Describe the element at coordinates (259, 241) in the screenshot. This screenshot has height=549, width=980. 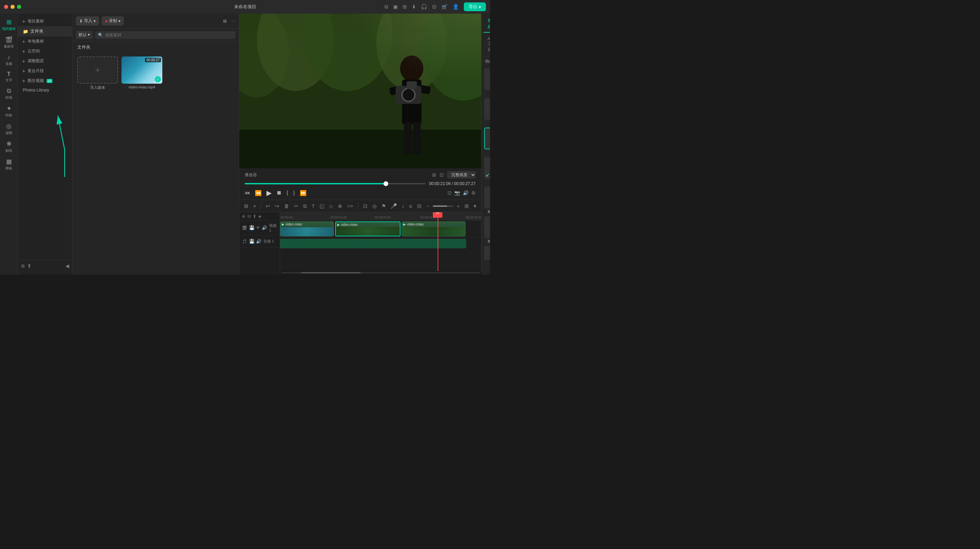
I see `audio-vol-icon: 🔊` at that location.